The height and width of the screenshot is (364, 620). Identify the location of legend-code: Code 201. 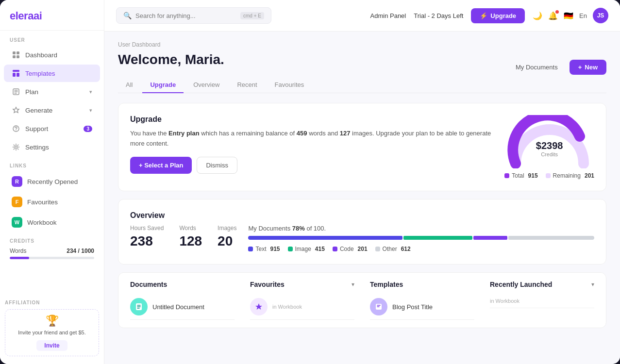
(350, 249).